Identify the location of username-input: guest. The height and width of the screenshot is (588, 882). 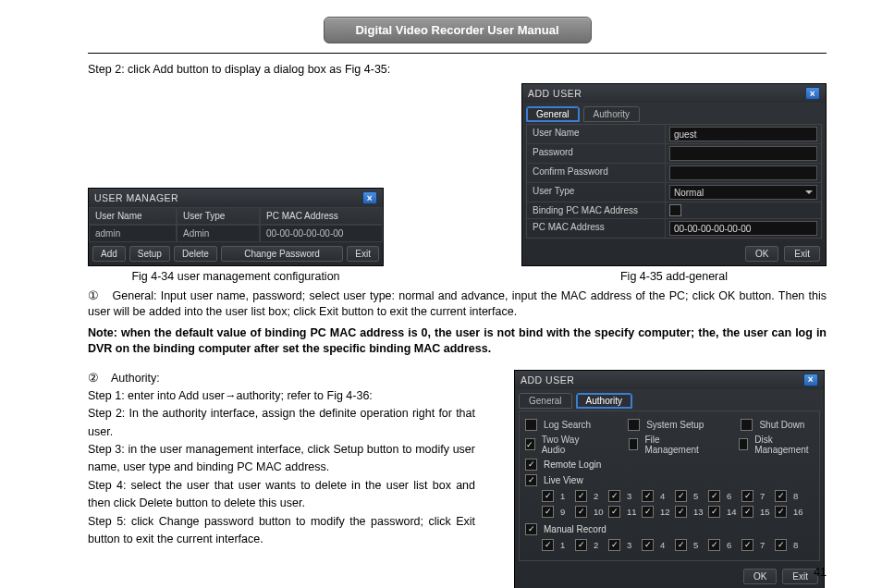
(743, 134).